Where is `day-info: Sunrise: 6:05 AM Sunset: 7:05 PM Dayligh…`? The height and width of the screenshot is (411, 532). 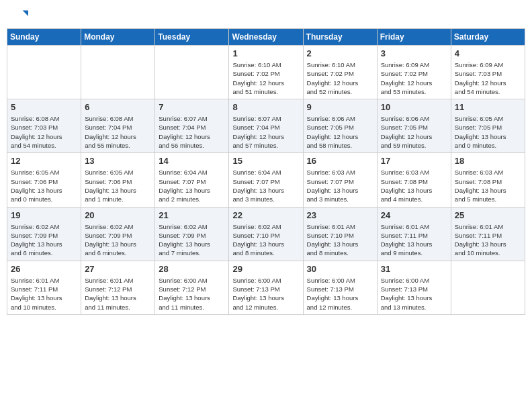 day-info: Sunrise: 6:05 AM Sunset: 7:05 PM Dayligh… is located at coordinates (488, 132).